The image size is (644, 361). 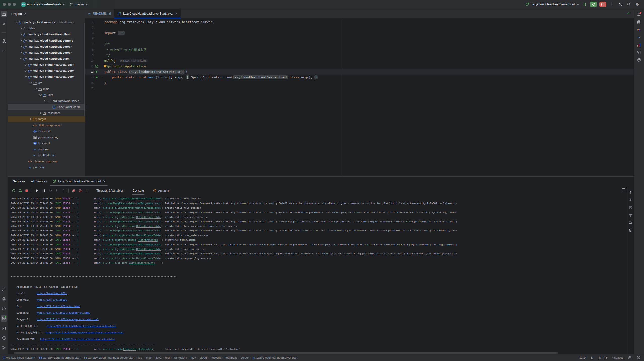 I want to click on log-logger-name: EndpointLinksResolver, so click(x=138, y=349).